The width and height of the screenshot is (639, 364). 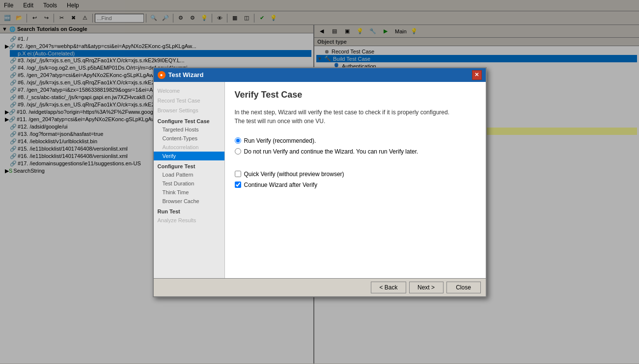 I want to click on radio-skip-verify-input, so click(x=238, y=151).